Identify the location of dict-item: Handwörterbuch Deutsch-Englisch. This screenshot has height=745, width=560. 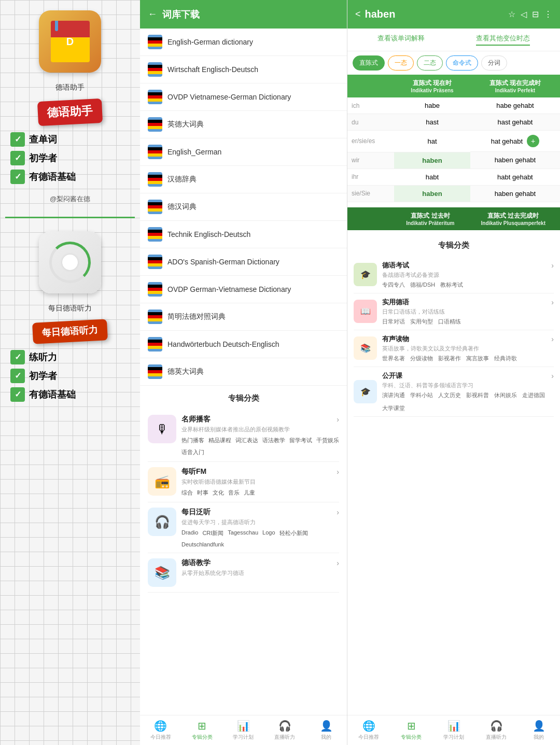
(244, 344).